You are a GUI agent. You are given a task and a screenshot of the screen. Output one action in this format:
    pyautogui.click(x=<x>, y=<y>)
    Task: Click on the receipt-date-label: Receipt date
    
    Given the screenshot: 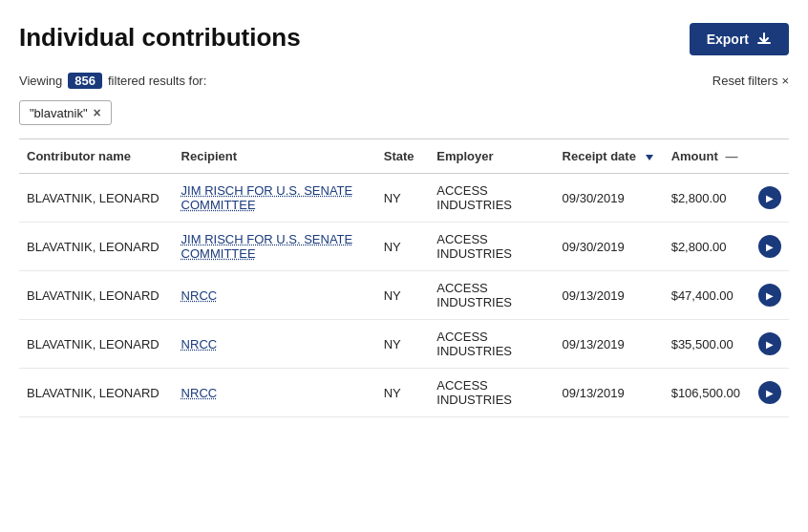 What is the action you would take?
    pyautogui.click(x=600, y=157)
    